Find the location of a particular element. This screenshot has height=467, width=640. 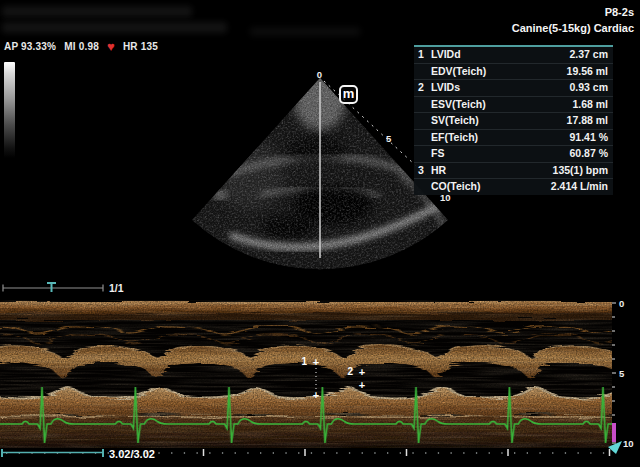

redacted-patient-info-line1 is located at coordinates (97, 12).